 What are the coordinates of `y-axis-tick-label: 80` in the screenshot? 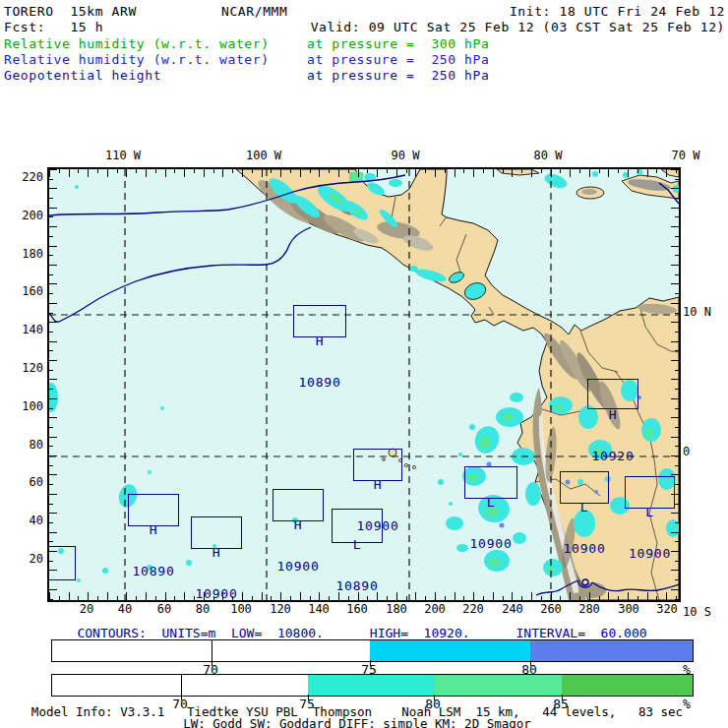 It's located at (29, 445).